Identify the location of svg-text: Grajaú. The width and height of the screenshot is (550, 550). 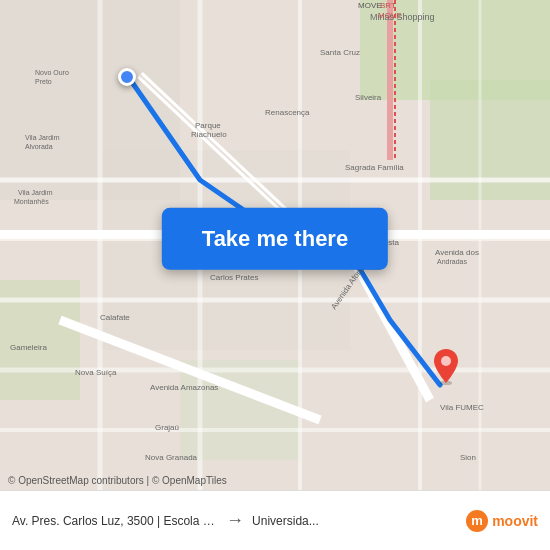
(167, 428).